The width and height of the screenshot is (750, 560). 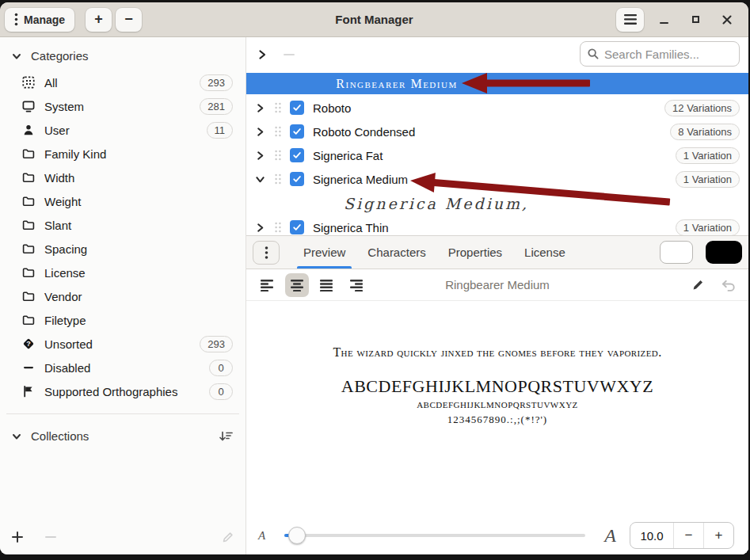 What do you see at coordinates (123, 130) in the screenshot?
I see `sidebar-item-user: User 11` at bounding box center [123, 130].